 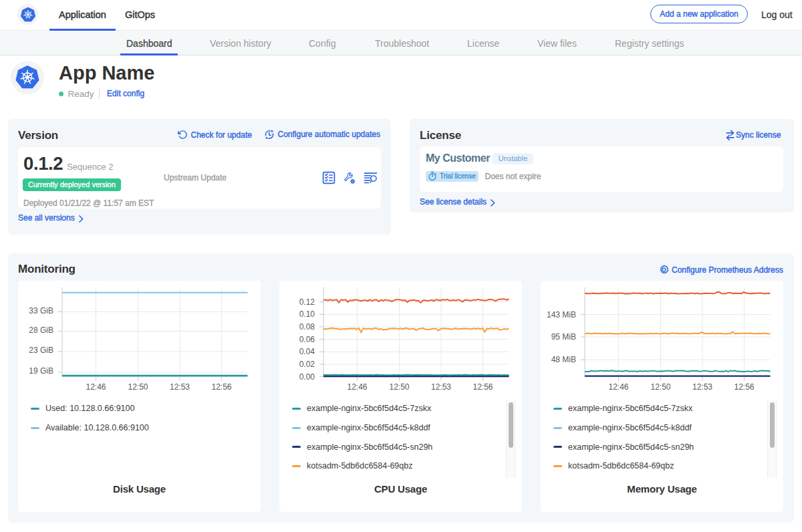 What do you see at coordinates (561, 315) in the screenshot?
I see `svg-text: 143 MiB` at bounding box center [561, 315].